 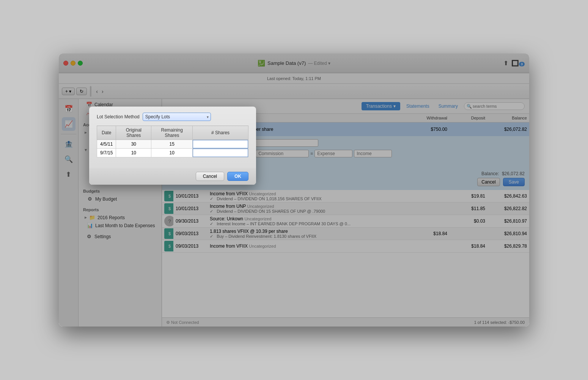 What do you see at coordinates (134, 133) in the screenshot?
I see `lot-col-original: Original Shares` at bounding box center [134, 133].